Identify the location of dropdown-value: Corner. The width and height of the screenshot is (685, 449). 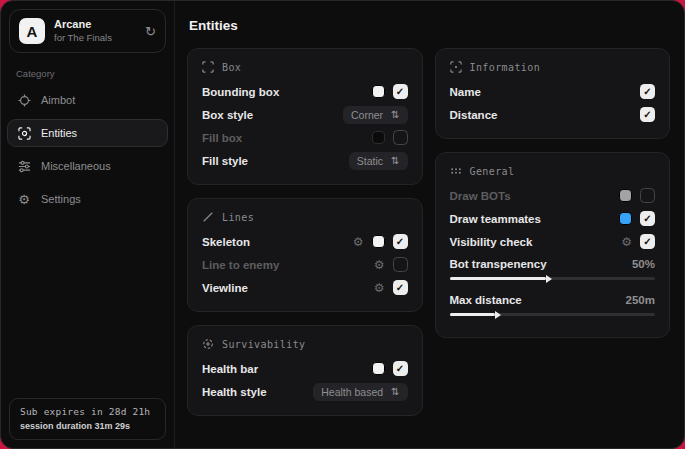
(367, 115).